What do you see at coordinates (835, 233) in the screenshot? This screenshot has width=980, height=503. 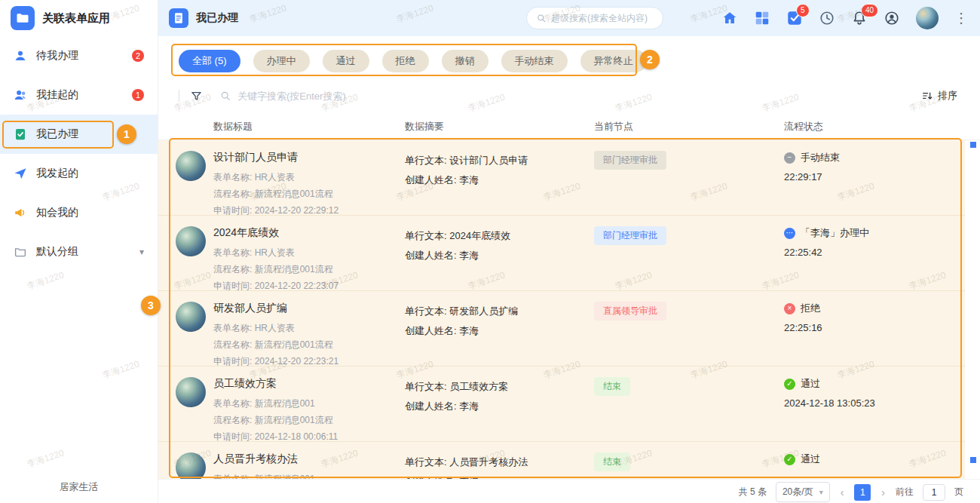 I see `status-text: 「李海」办理中` at bounding box center [835, 233].